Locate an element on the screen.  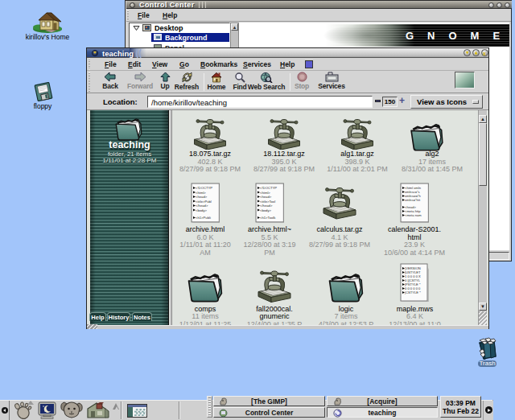
svg-text: <meta nam is located at coordinates (414, 216).